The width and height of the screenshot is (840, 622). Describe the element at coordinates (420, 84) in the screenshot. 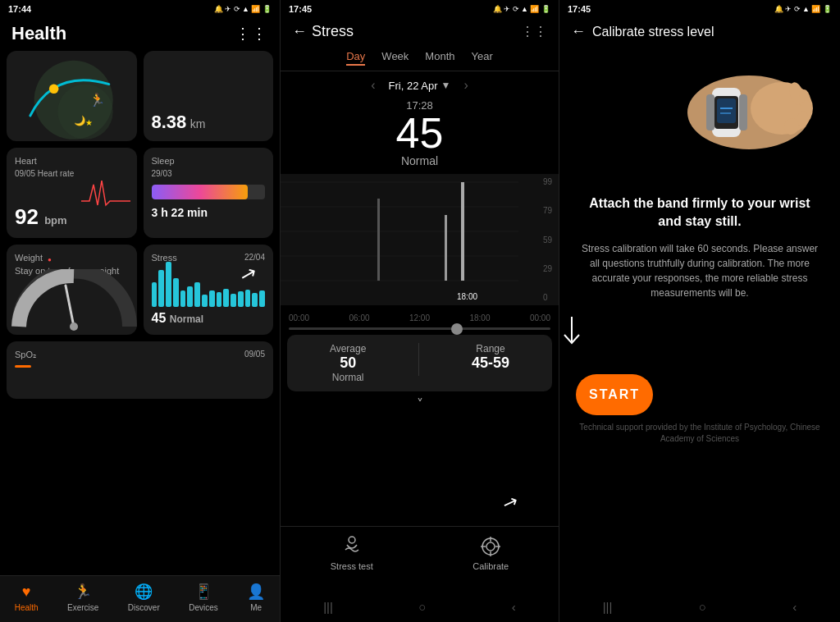

I see `date-navigation: ‹ Fri, 22 Apr ▼ ›` at that location.